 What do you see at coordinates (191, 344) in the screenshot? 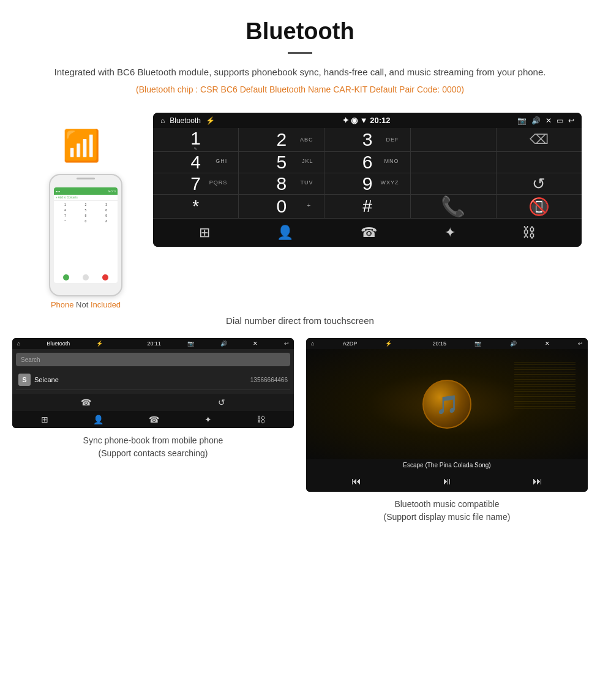
I see `pb-camera-icon: 📷` at bounding box center [191, 344].